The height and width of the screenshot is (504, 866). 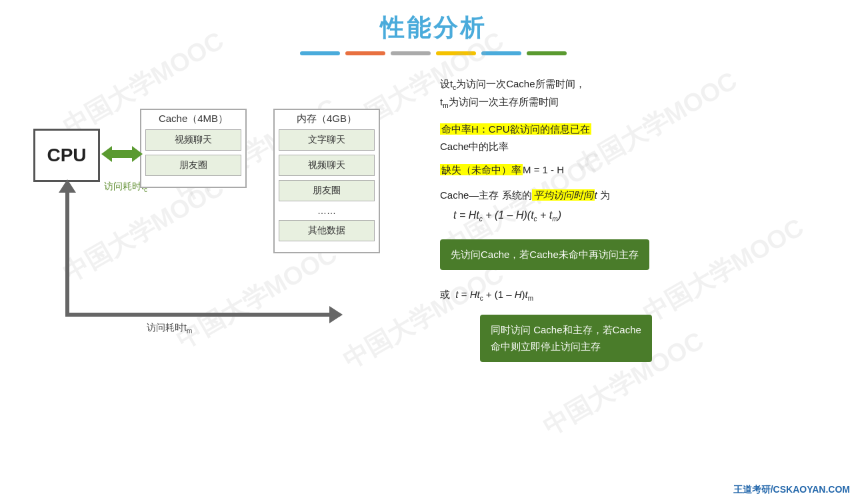 I want to click on green-box-2: 同时访问 Cache和主存，若Cache命中则立即停止访问主存, so click(x=566, y=339).